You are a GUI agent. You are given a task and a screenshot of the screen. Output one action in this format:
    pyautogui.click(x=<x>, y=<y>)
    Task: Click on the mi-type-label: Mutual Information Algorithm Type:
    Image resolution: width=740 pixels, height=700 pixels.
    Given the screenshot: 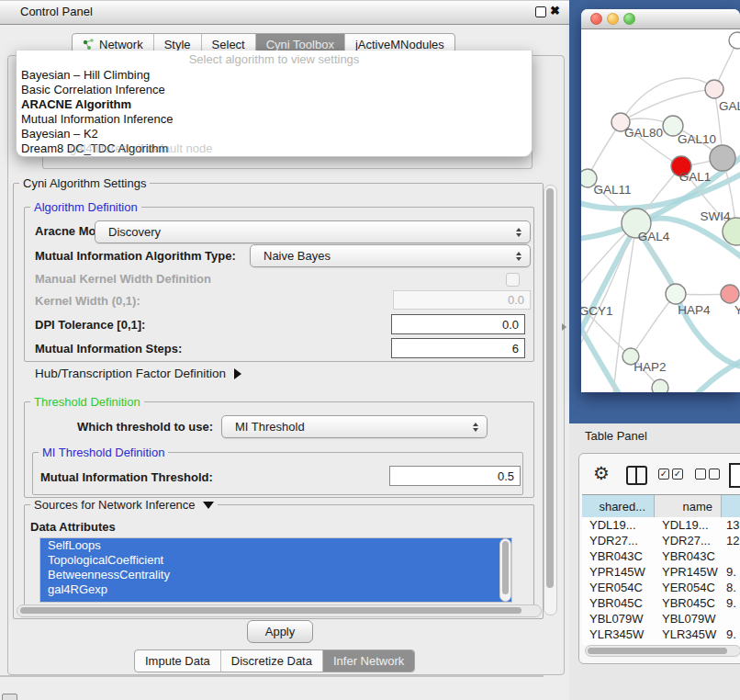 What is the action you would take?
    pyautogui.click(x=136, y=255)
    